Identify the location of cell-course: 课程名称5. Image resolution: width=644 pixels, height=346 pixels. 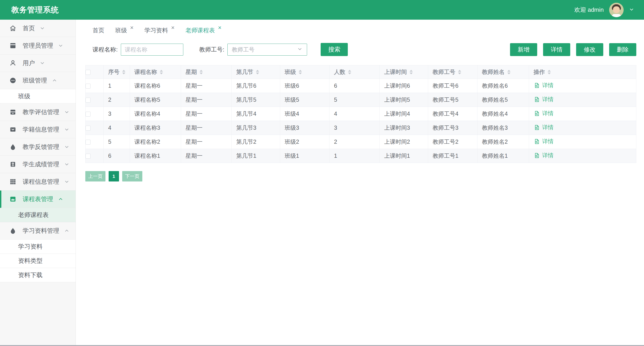
(156, 100).